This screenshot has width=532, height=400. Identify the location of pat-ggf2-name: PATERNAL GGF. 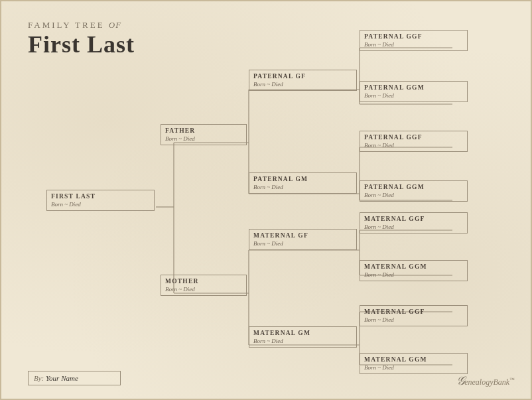
(414, 137).